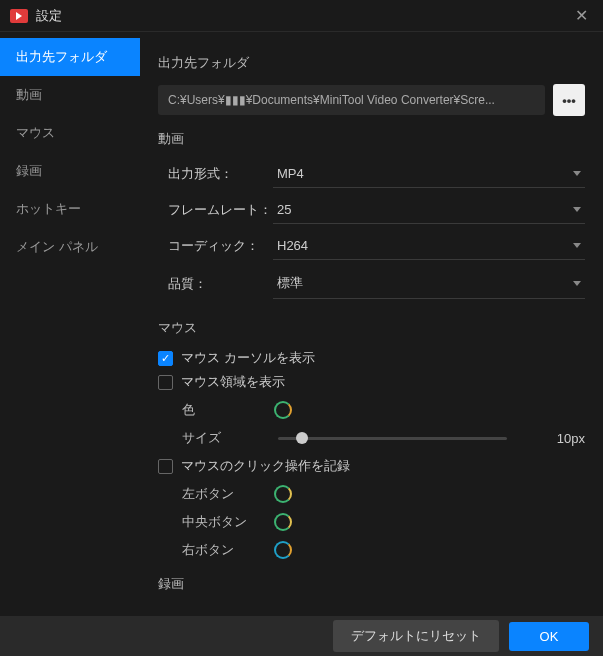 The height and width of the screenshot is (656, 603). I want to click on quality-select: 標準, so click(429, 284).